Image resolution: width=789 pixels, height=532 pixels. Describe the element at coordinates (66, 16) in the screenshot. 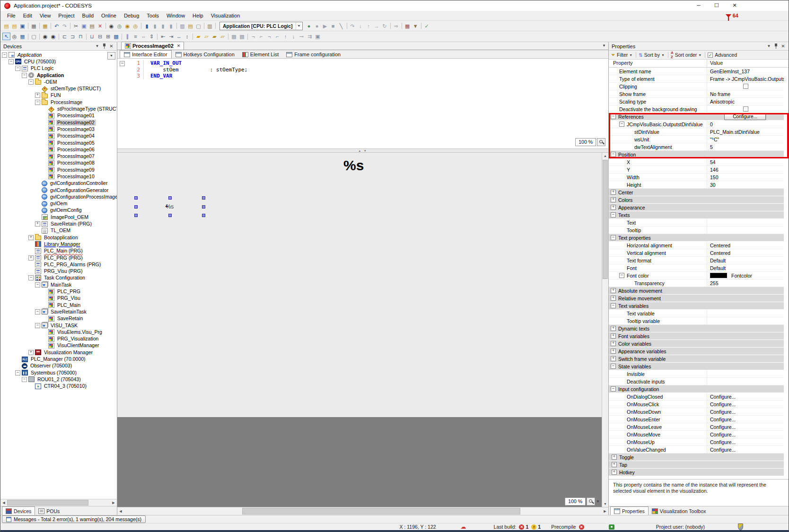

I see `menu-project: Project` at that location.